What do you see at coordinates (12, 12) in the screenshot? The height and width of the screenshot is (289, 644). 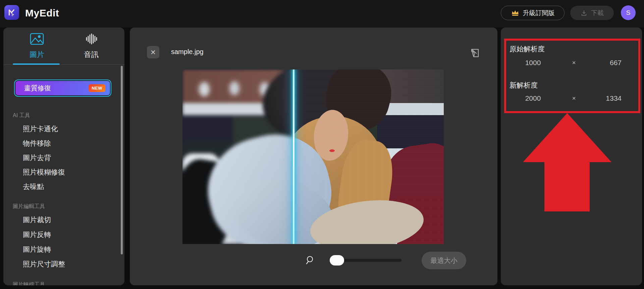 I see `logo-m-glyph` at bounding box center [12, 12].